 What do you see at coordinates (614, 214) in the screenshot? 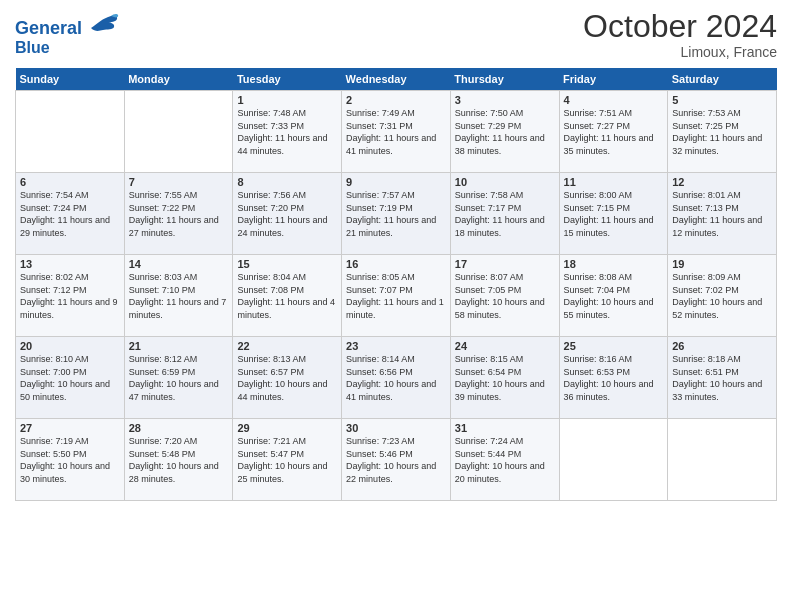
I see `calendar-cell: 11Sunrise: 8:00 AM Sunset: 7:15 PM Dayli…` at bounding box center [614, 214].